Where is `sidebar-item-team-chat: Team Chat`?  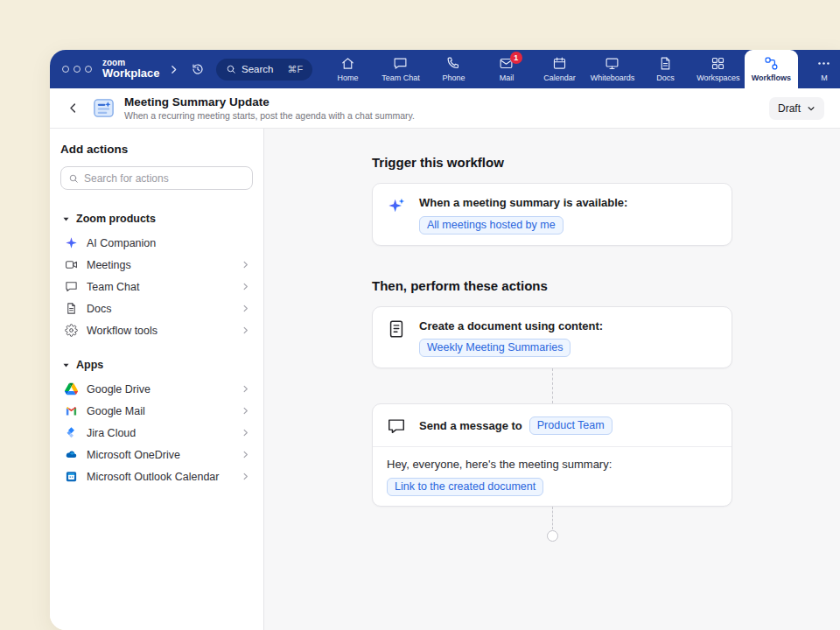 sidebar-item-team-chat: Team Chat is located at coordinates (157, 287).